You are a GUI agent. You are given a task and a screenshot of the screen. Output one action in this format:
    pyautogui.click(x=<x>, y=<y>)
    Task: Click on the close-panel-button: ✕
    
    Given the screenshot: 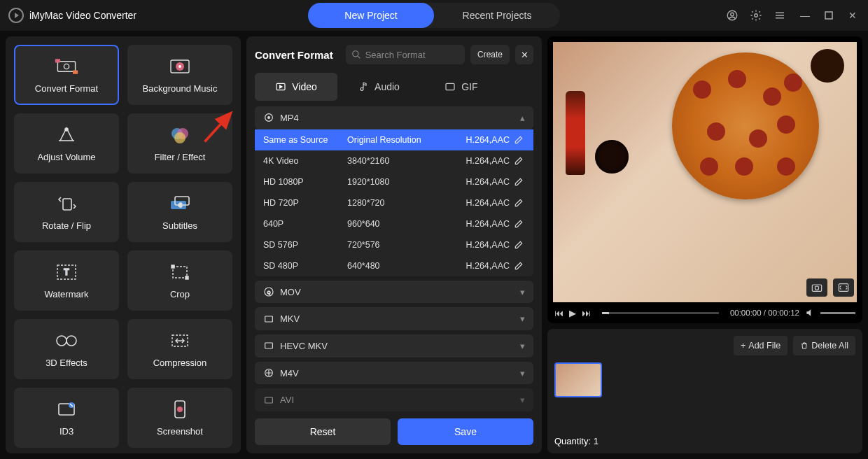 What is the action you would take?
    pyautogui.click(x=524, y=55)
    